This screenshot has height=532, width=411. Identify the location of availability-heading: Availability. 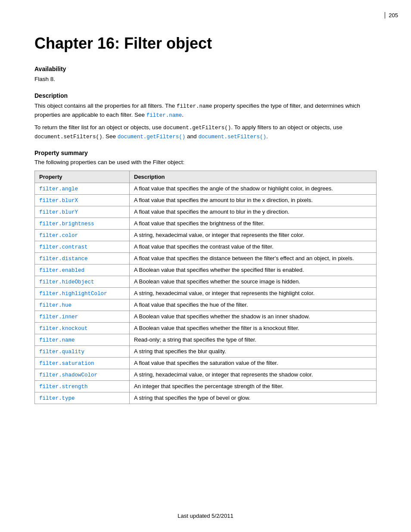
(206, 69).